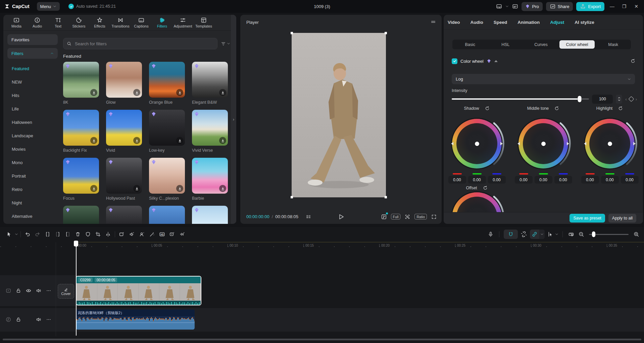 Image resolution: width=644 pixels, height=343 pixels. Describe the element at coordinates (609, 234) in the screenshot. I see `timeline-zoom-slider` at that location.